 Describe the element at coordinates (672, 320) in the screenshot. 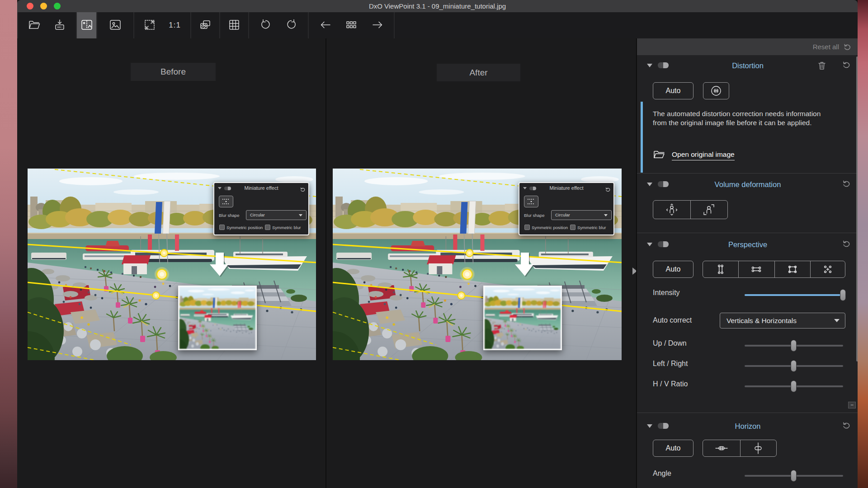

I see `auto-correct-label: Auto correct` at that location.